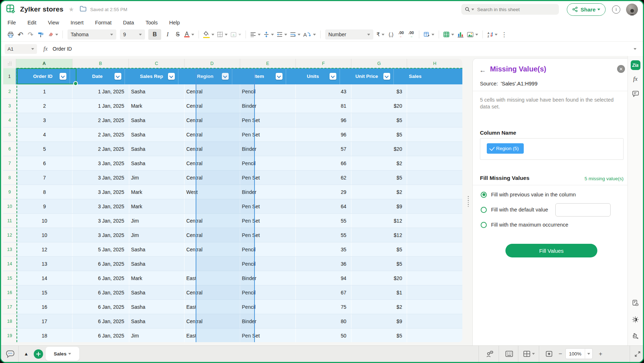  What do you see at coordinates (269, 34) in the screenshot?
I see `vertical-align-button` at bounding box center [269, 34].